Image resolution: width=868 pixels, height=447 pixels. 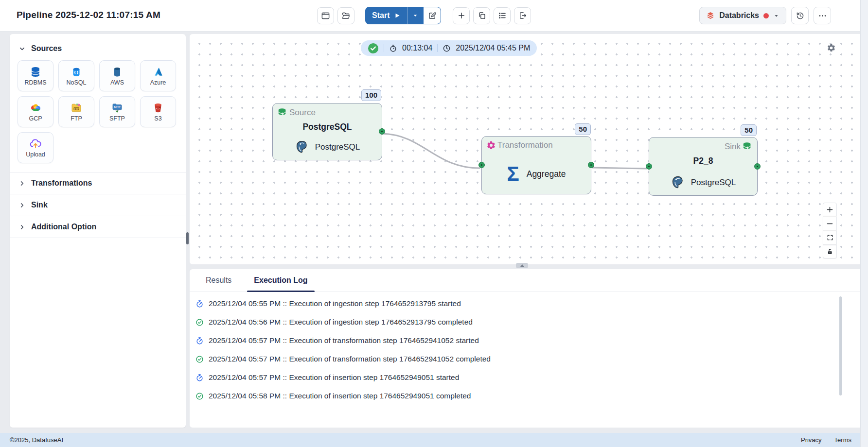 What do you see at coordinates (188, 238) in the screenshot?
I see `sidebar-collapse-handle` at bounding box center [188, 238].